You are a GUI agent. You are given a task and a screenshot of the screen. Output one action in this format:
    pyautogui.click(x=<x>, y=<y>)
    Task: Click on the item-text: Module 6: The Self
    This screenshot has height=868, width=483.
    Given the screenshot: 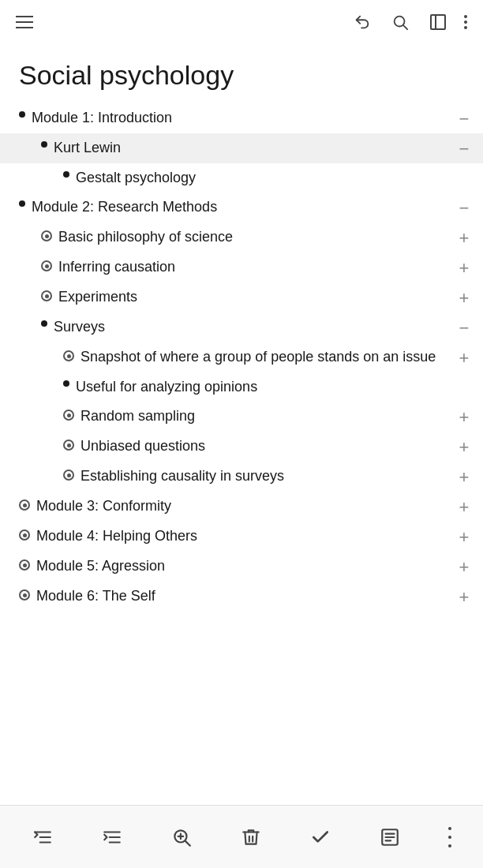 What is the action you would take?
    pyautogui.click(x=244, y=597)
    